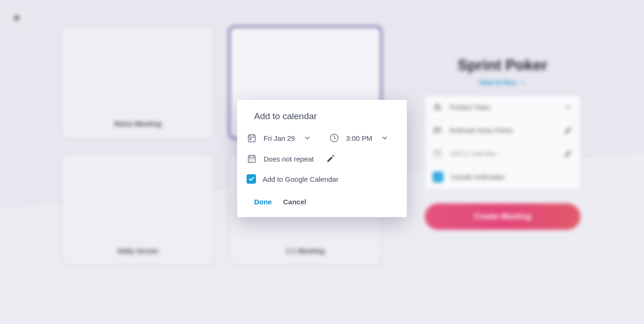 The image size is (644, 324). Describe the element at coordinates (289, 159) in the screenshot. I see `repeat-value: Does not repeat` at that location.